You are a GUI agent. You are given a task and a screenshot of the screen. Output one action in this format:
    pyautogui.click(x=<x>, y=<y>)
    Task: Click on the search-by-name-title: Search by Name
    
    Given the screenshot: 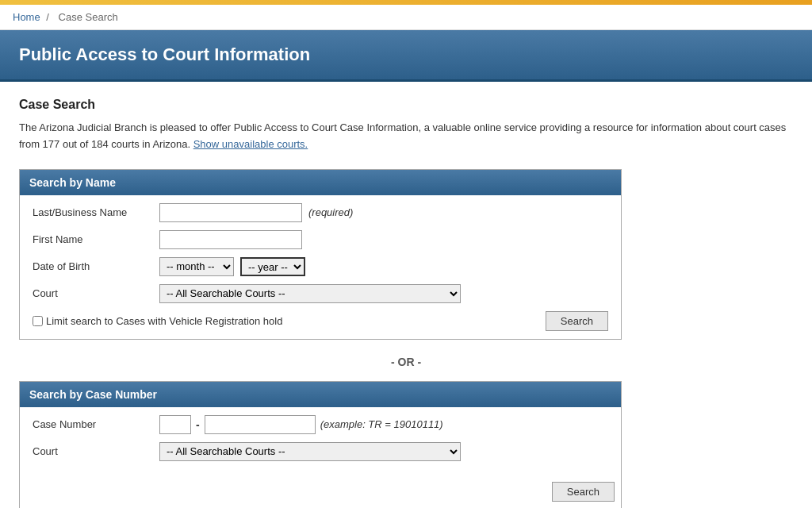 What is the action you would take?
    pyautogui.click(x=73, y=183)
    